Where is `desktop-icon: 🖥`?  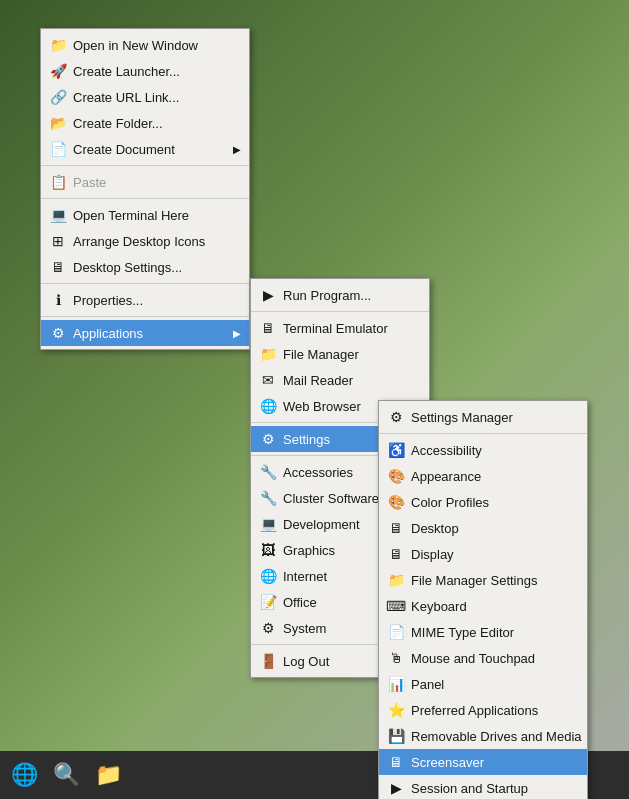
desktop-icon: 🖥 is located at coordinates (396, 528).